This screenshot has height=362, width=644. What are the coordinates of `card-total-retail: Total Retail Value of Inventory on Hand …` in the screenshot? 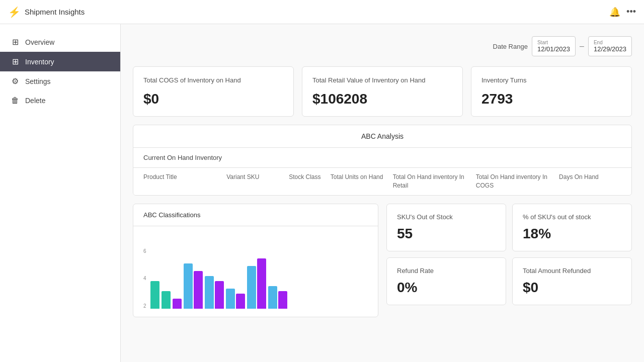 It's located at (382, 92).